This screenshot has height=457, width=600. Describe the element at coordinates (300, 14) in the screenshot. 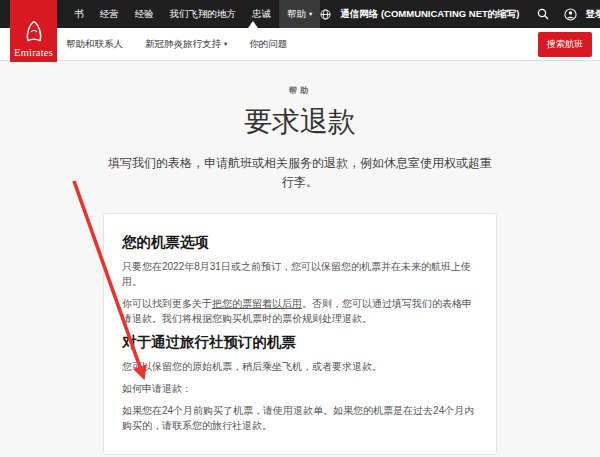

I see `nav-item-help: 帮助 ▾` at that location.